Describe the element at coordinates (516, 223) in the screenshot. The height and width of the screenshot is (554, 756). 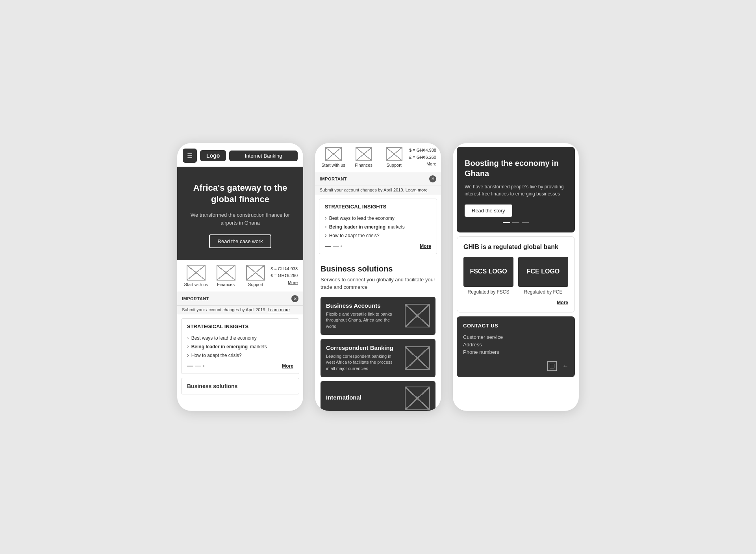
I see `hero-pagination` at that location.